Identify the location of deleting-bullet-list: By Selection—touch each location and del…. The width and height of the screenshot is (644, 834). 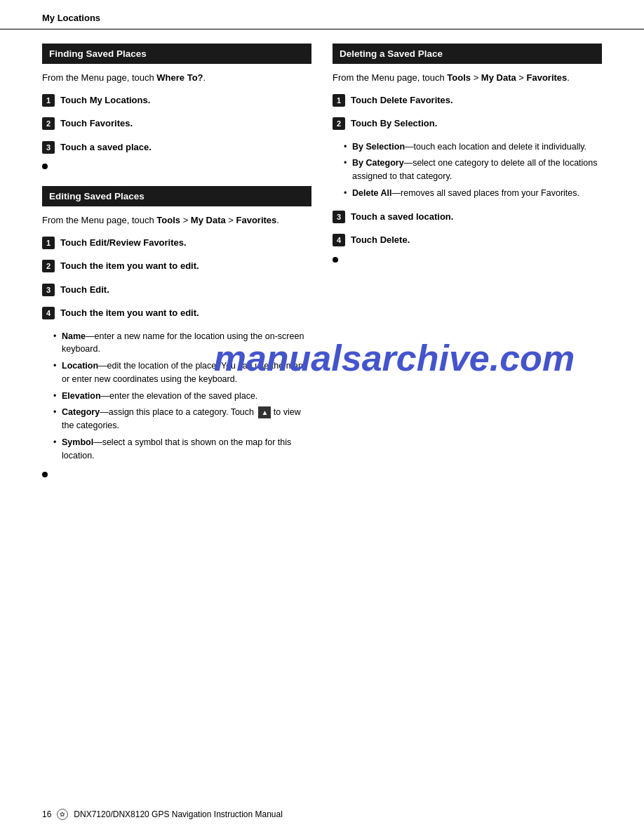
(473, 170).